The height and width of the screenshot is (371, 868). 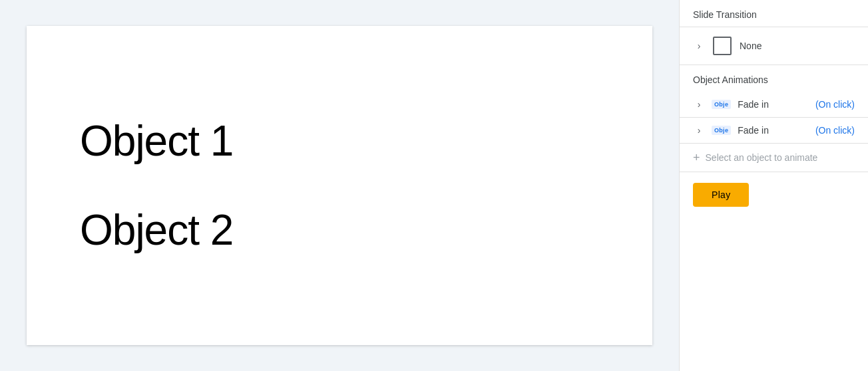 I want to click on animation1-chevron-icon: ›, so click(x=699, y=104).